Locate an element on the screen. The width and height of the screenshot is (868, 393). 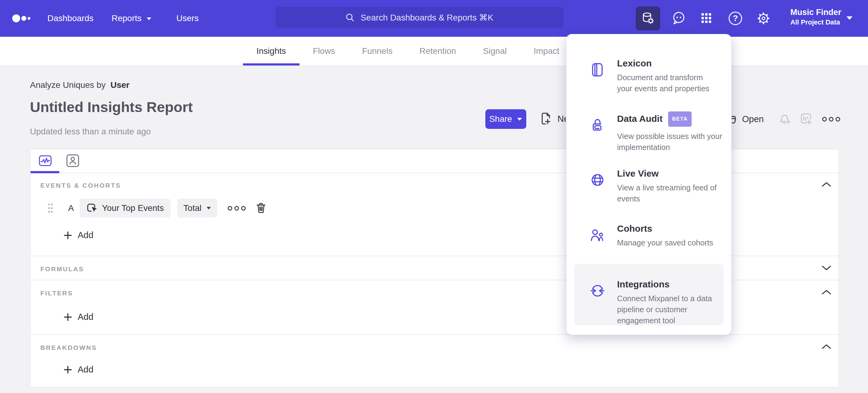
event-more-options-button is located at coordinates (237, 208).